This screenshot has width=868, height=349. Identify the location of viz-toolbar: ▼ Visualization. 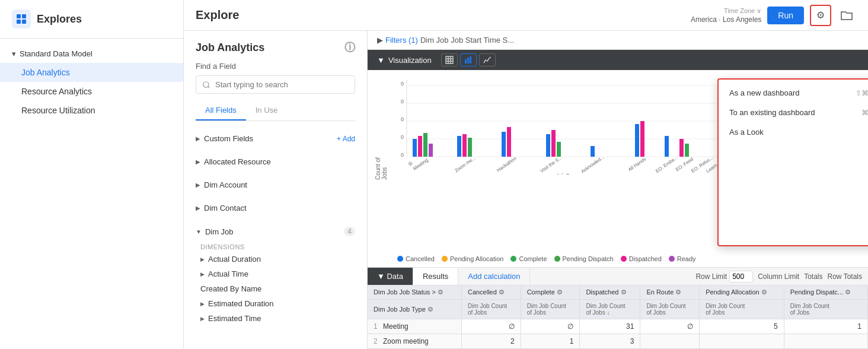
(618, 60).